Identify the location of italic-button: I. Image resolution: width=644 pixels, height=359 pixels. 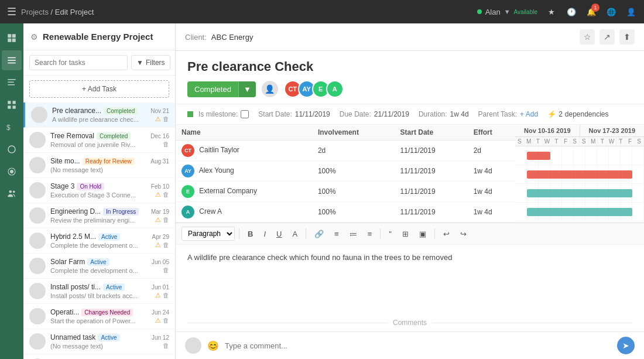
(265, 234).